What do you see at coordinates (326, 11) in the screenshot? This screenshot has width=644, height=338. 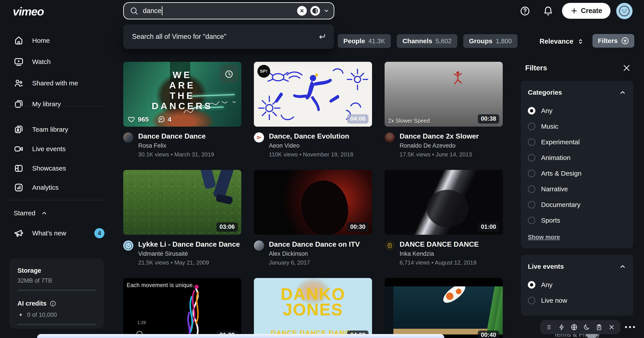 I see `chevron-down-icon` at bounding box center [326, 11].